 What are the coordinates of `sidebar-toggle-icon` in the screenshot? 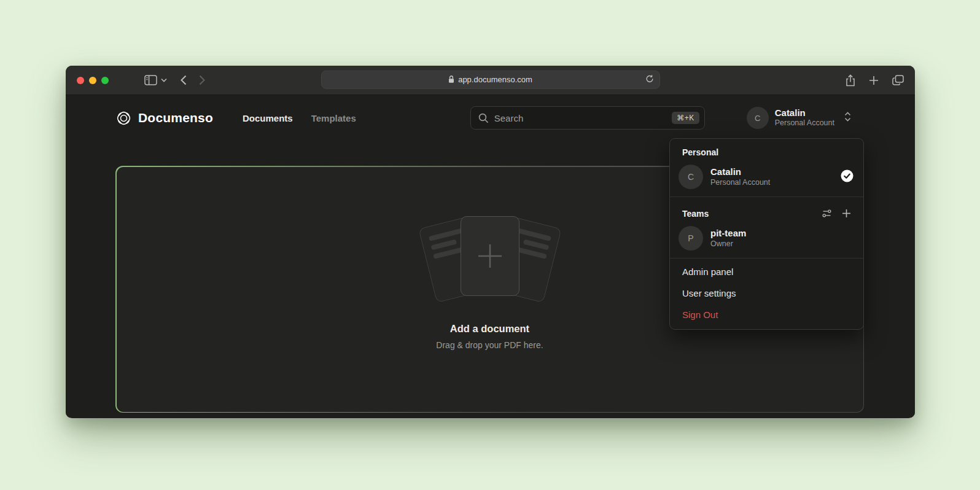 It's located at (151, 80).